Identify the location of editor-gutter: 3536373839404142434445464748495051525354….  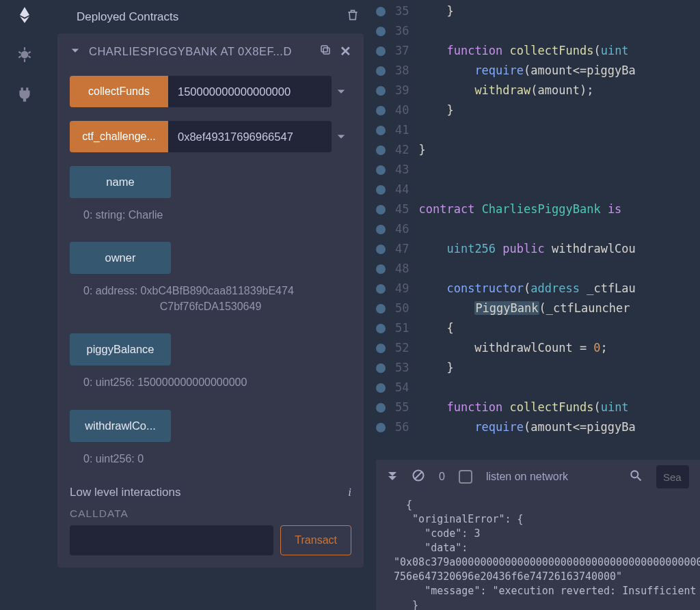
(397, 230).